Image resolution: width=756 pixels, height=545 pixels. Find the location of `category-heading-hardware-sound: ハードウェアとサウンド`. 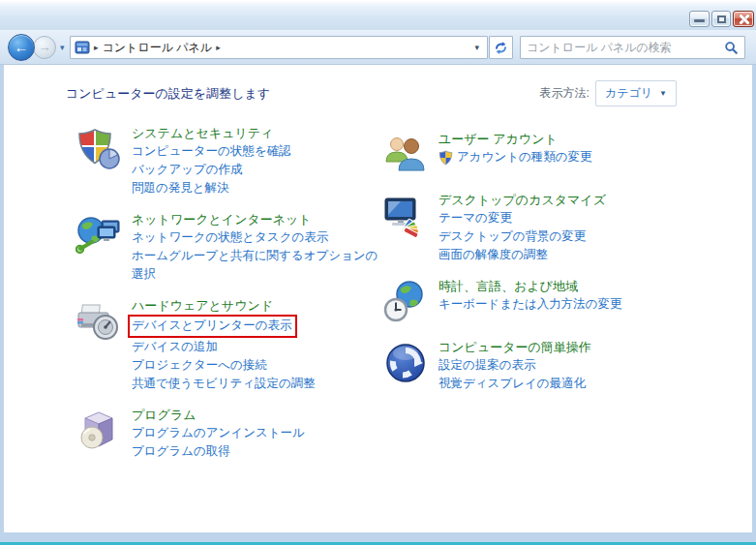

category-heading-hardware-sound: ハードウェアとサウンド is located at coordinates (258, 306).